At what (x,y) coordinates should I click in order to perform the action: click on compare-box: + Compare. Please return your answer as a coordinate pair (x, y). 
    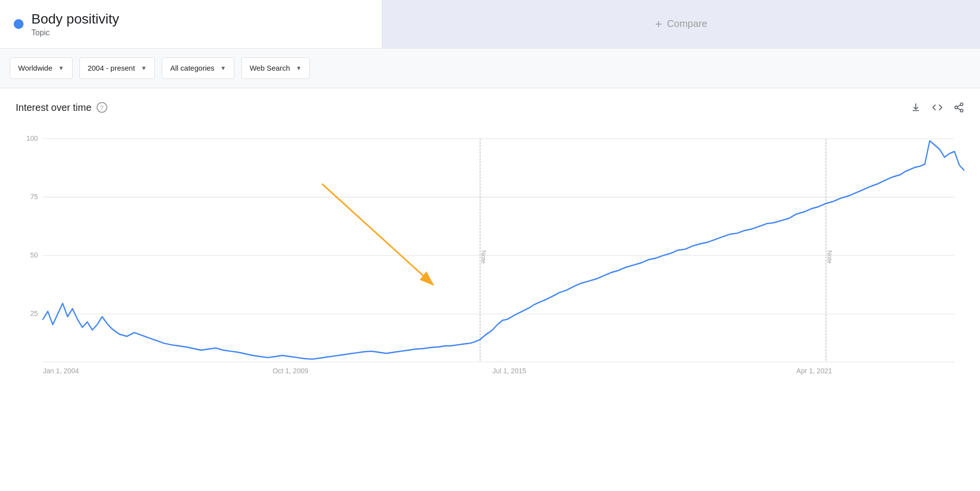
    Looking at the image, I should click on (681, 24).